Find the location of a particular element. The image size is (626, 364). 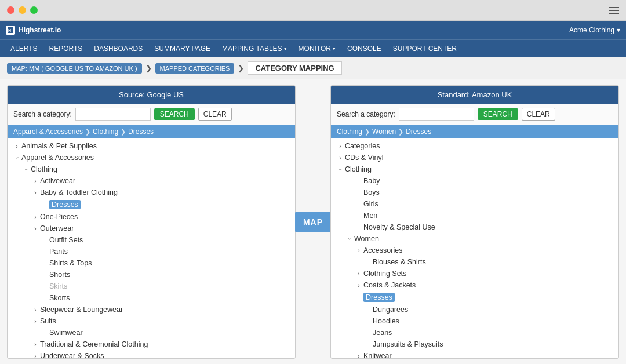

source-search-button: SEARCH is located at coordinates (174, 114).